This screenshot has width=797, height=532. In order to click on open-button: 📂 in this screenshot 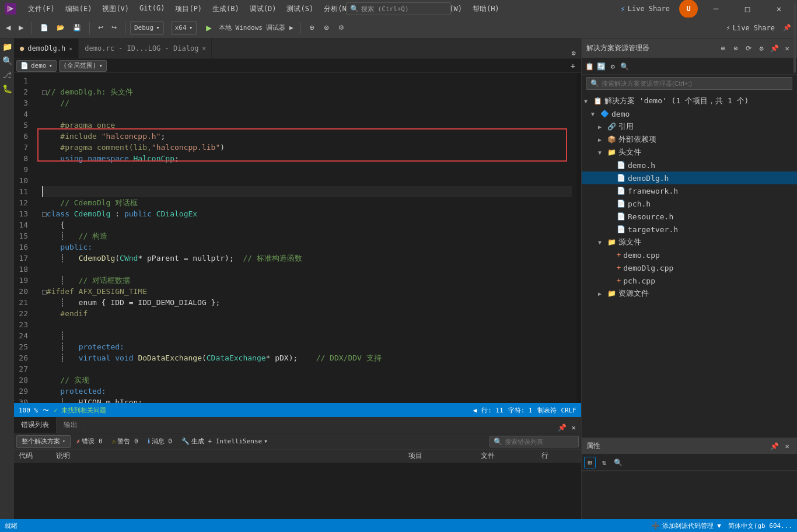, I will do `click(61, 28)`.